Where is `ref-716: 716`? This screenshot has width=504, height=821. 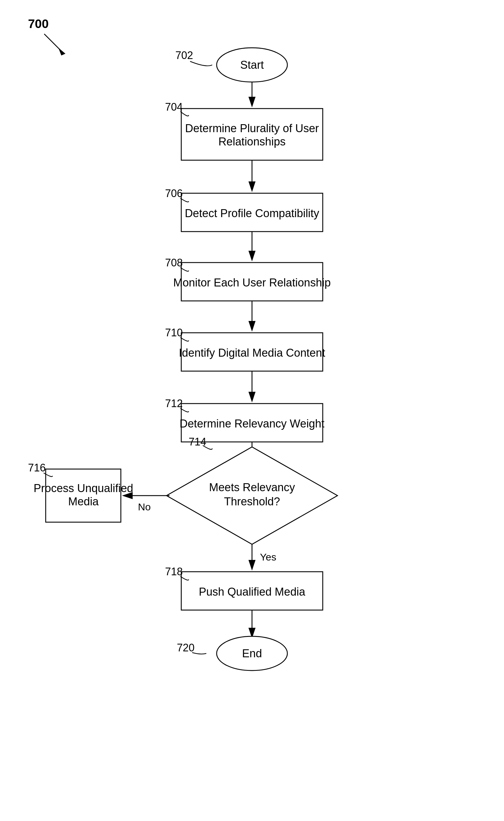 ref-716: 716 is located at coordinates (37, 468).